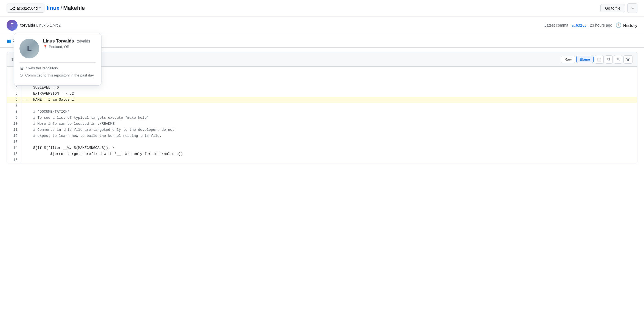  Describe the element at coordinates (46, 8) in the screenshot. I see `top-bar-left: ⎇ ac632c504d ▾ linux / Makefile` at that location.